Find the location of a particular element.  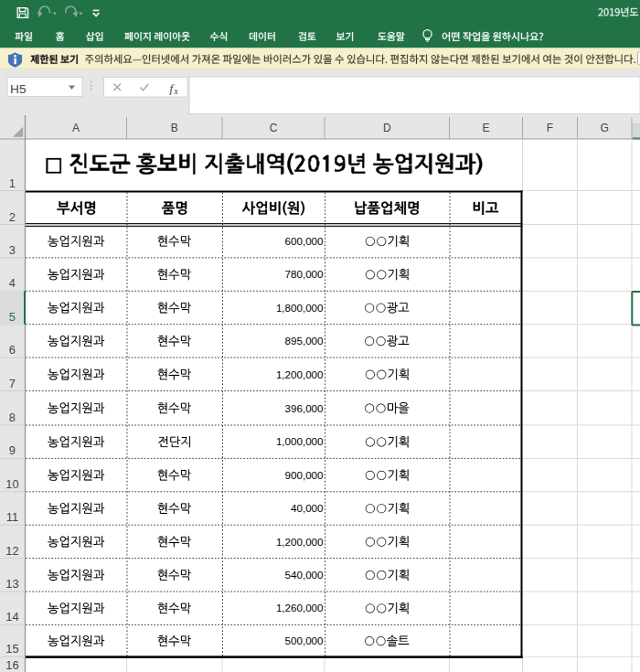

svg-text: 5 is located at coordinates (13, 316).